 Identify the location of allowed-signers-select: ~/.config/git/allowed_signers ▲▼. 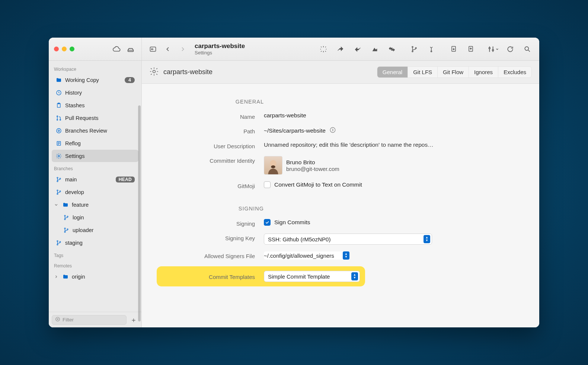
(307, 256).